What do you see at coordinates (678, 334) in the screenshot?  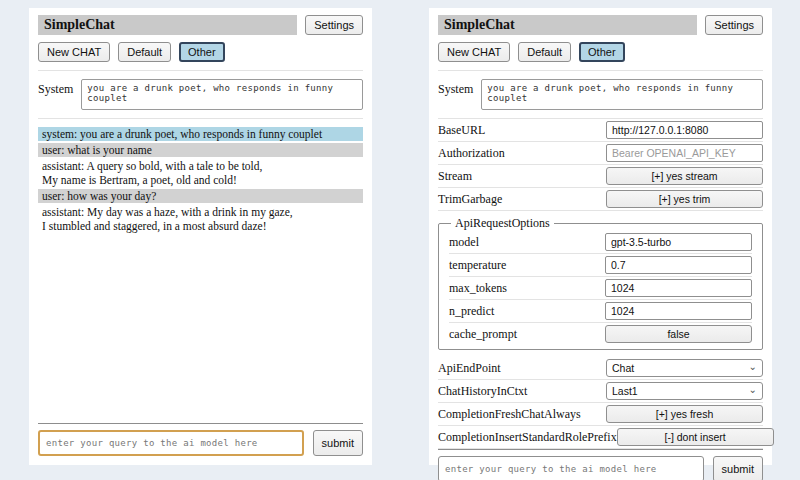 I see `cache-prompt-toggle-button: false` at bounding box center [678, 334].